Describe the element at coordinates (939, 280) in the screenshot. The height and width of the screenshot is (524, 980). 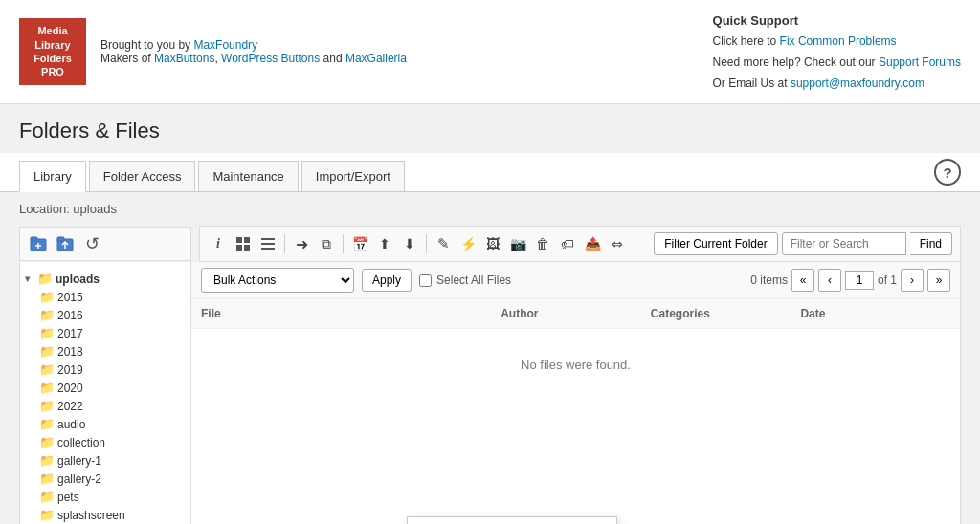
I see `pag-last-button: »` at that location.